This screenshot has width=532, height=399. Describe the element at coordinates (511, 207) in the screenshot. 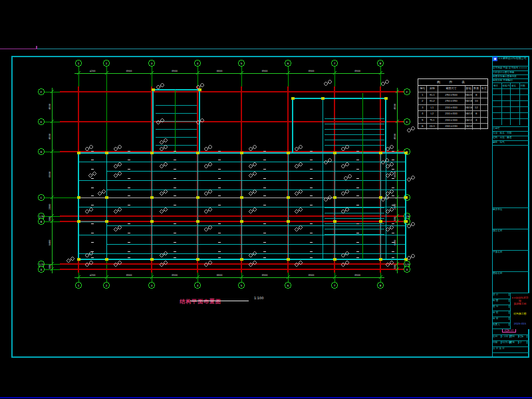

I see `title-block: ◆××建筑设计院有限公司证书等级 甲级 证书编号 ××××工程设计出图专用章本图…` at that location.